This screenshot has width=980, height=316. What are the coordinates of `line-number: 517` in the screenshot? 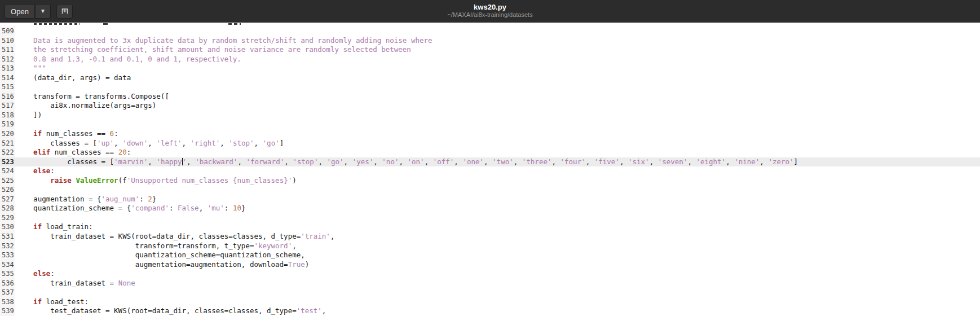 It's located at (7, 106).